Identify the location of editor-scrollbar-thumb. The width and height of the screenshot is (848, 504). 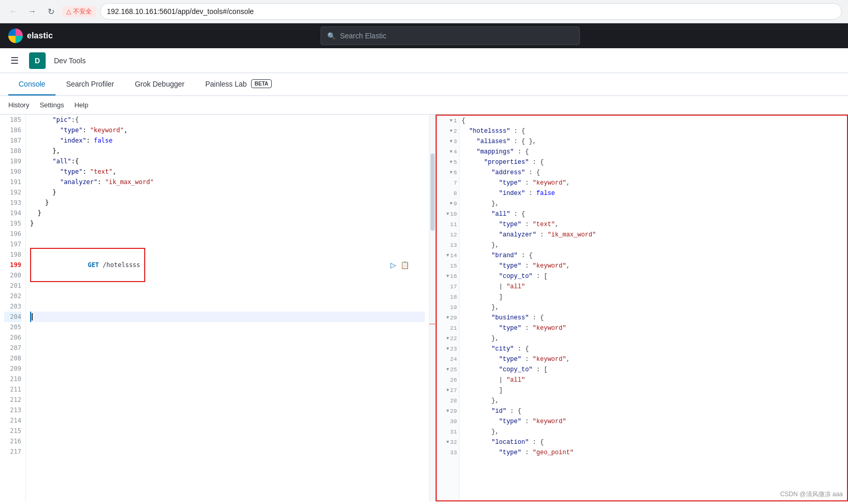
(433, 192).